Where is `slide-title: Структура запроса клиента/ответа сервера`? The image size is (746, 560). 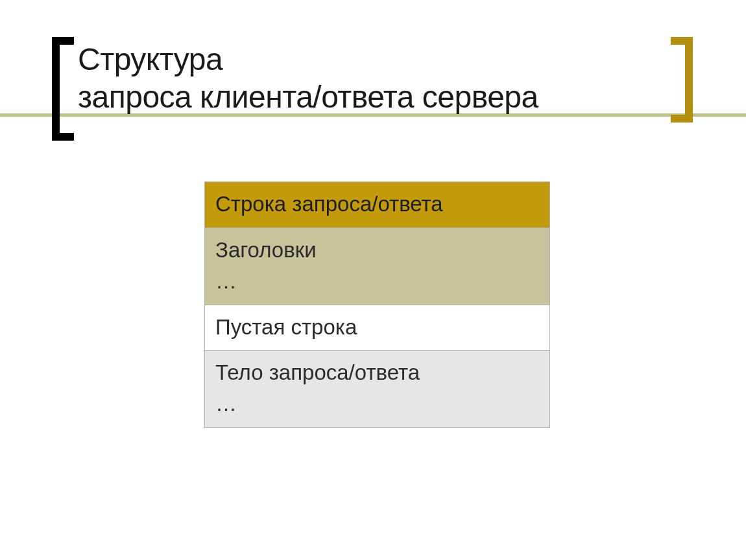 slide-title: Структура запроса клиента/ответа сервера is located at coordinates (308, 78).